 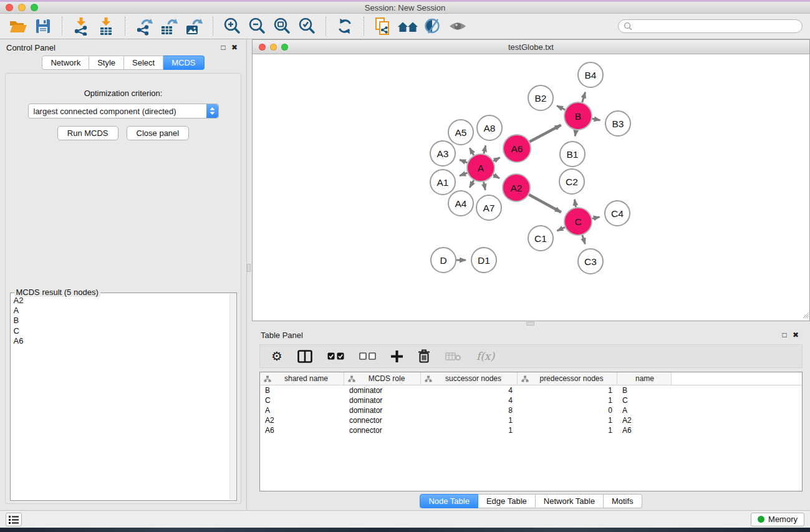 What do you see at coordinates (517, 148) in the screenshot?
I see `graph-node-A6: A6` at bounding box center [517, 148].